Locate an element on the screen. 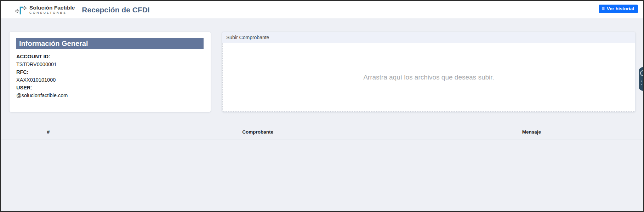 This screenshot has height=212, width=644. logo: Solución Factible CONSULTORES is located at coordinates (45, 10).